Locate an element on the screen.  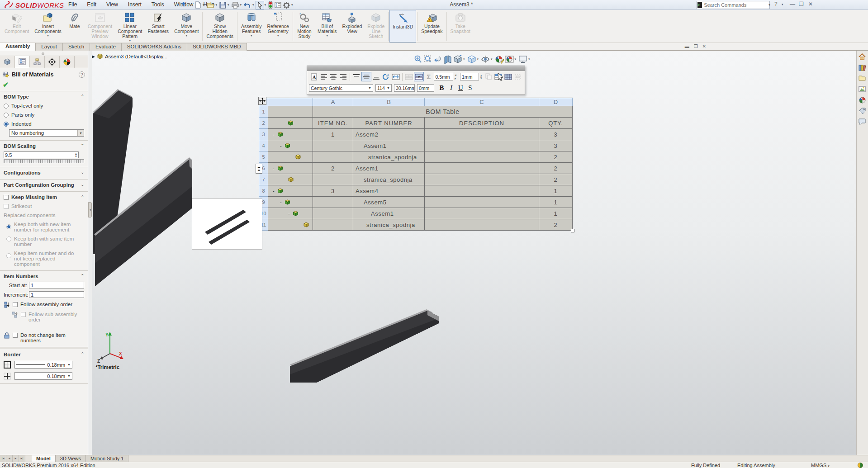
ribbon-button-move-component: MoveComponent▾ is located at coordinates (186, 26).